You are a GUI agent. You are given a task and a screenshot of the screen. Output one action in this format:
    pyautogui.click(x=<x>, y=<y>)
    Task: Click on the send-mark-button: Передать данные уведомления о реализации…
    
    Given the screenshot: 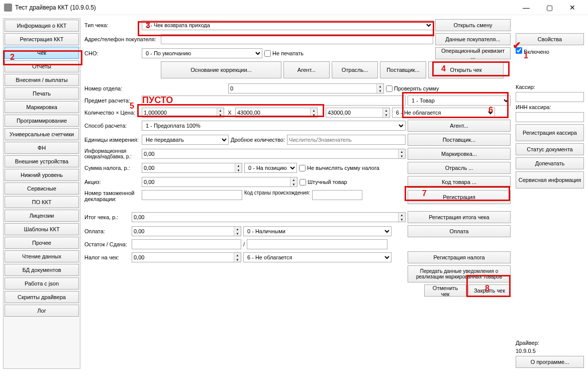 What is the action you would take?
    pyautogui.click(x=459, y=274)
    